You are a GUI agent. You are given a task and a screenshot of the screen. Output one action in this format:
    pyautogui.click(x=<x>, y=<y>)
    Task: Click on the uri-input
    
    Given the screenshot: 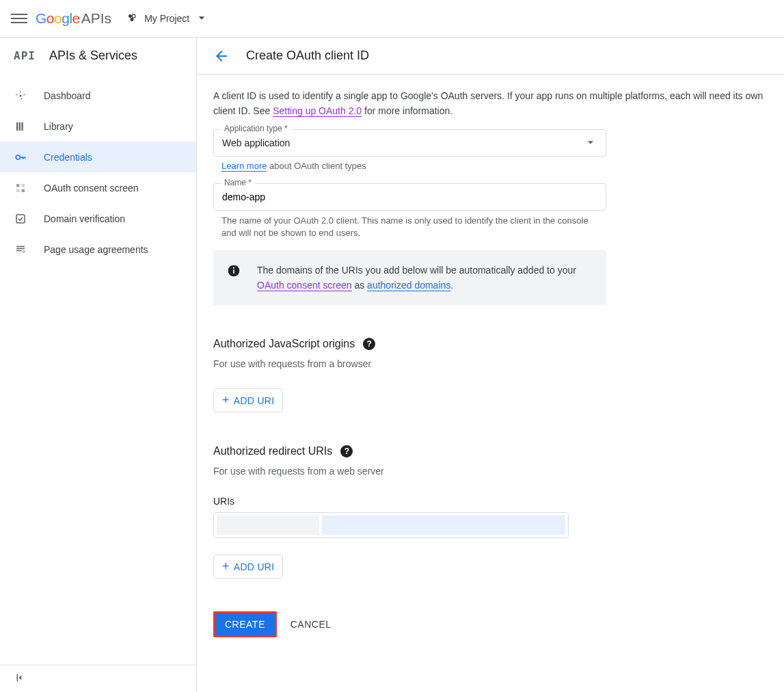 What is the action you would take?
    pyautogui.click(x=391, y=525)
    